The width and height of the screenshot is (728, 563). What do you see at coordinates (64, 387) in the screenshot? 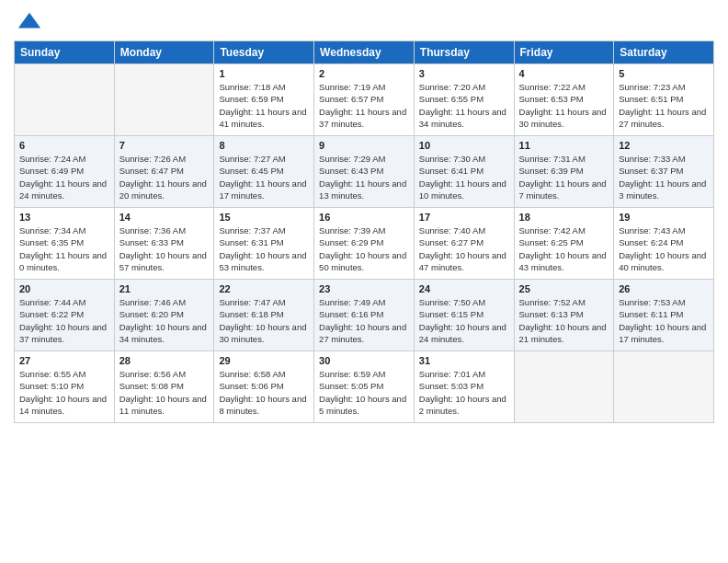
I see `calendar-cell: 27Sunrise: 6:55 AM Sunset: 5:10 PM Dayli…` at bounding box center [64, 387].